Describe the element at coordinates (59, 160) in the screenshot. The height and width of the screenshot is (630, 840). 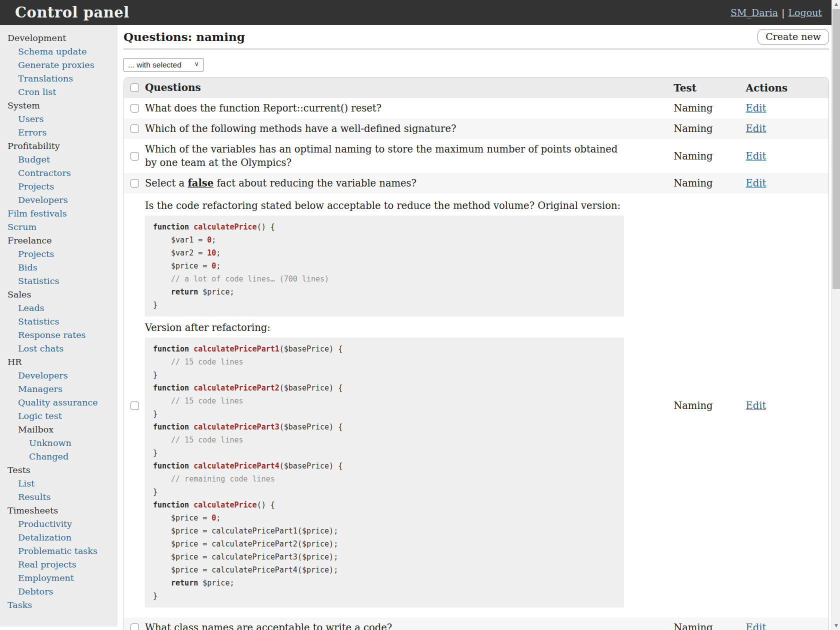
I see `sidebar-item-budget: Budget` at that location.